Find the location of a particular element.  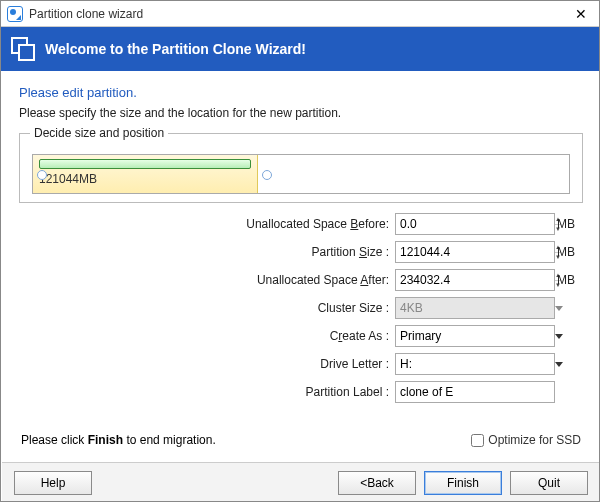

input-unalloc-before: ▲ ▼ is located at coordinates (475, 224).